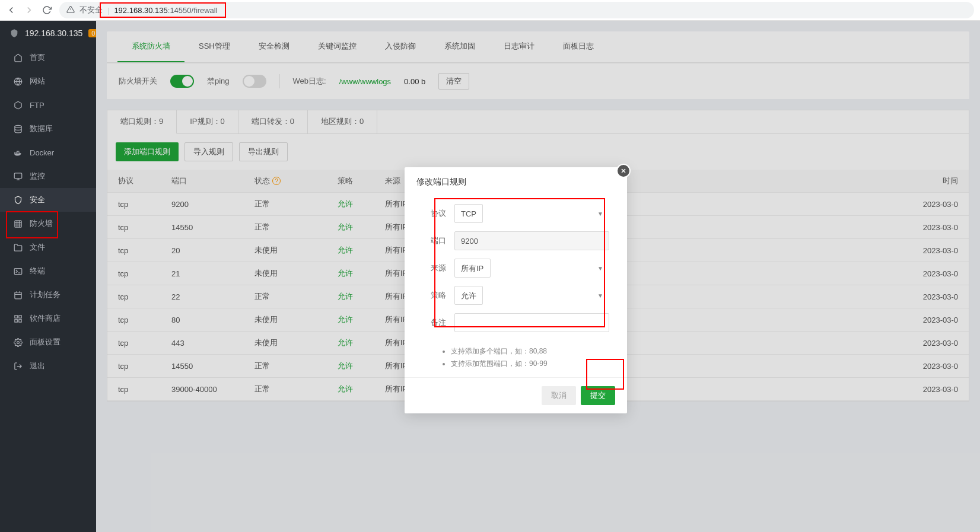 This screenshot has height=532, width=980. What do you see at coordinates (434, 241) in the screenshot?
I see `label-port: 端口` at bounding box center [434, 241].